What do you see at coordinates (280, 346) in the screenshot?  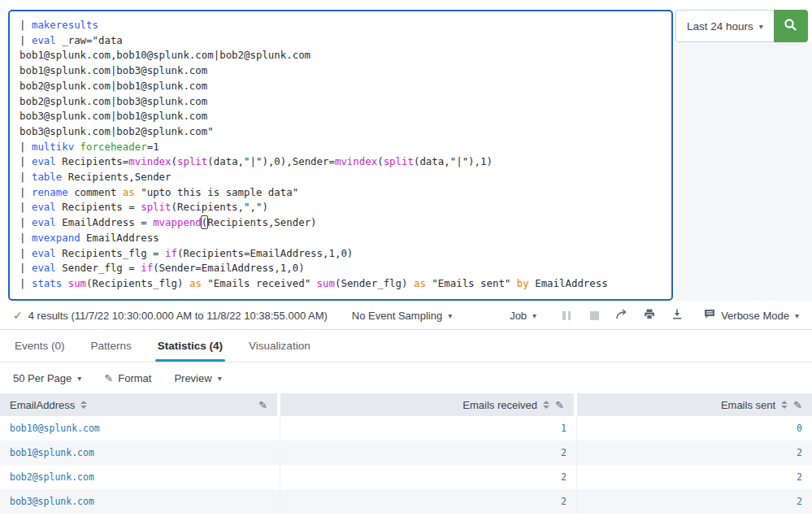 I see `tab-visualization-label: Visualization` at bounding box center [280, 346].